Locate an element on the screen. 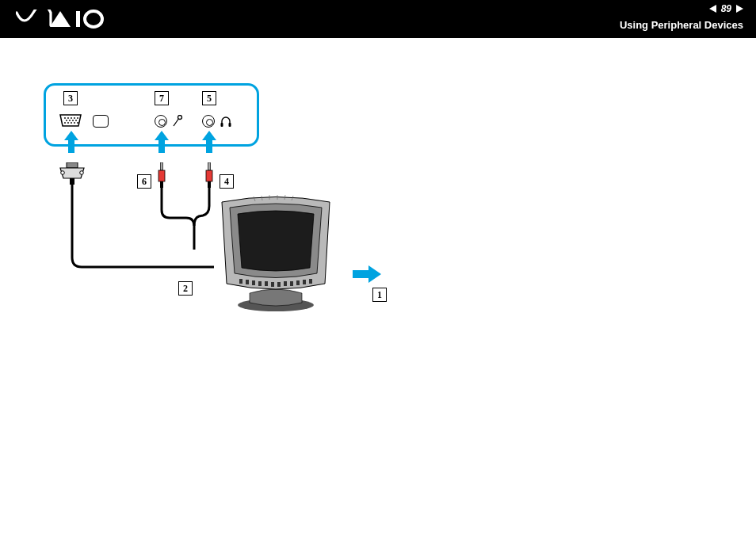 The image size is (756, 534). crt-monitor-icon is located at coordinates (276, 252).